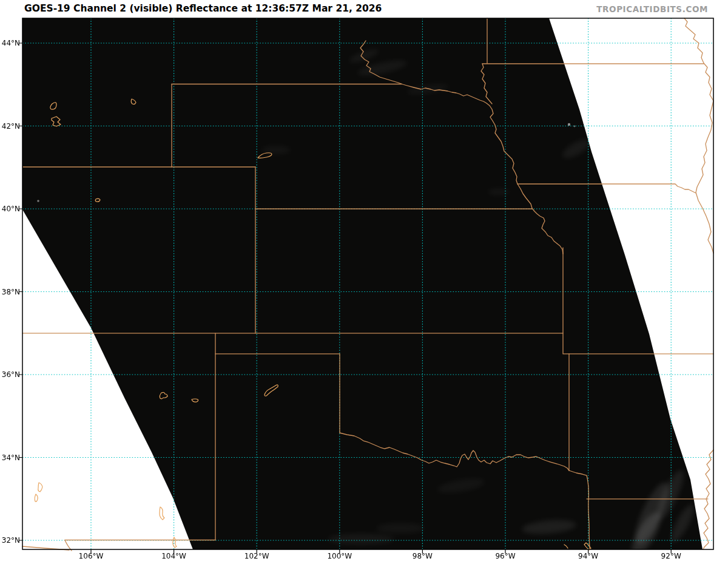 This screenshot has height=564, width=728. What do you see at coordinates (671, 556) in the screenshot?
I see `lon-tick-label: 92°W` at bounding box center [671, 556].